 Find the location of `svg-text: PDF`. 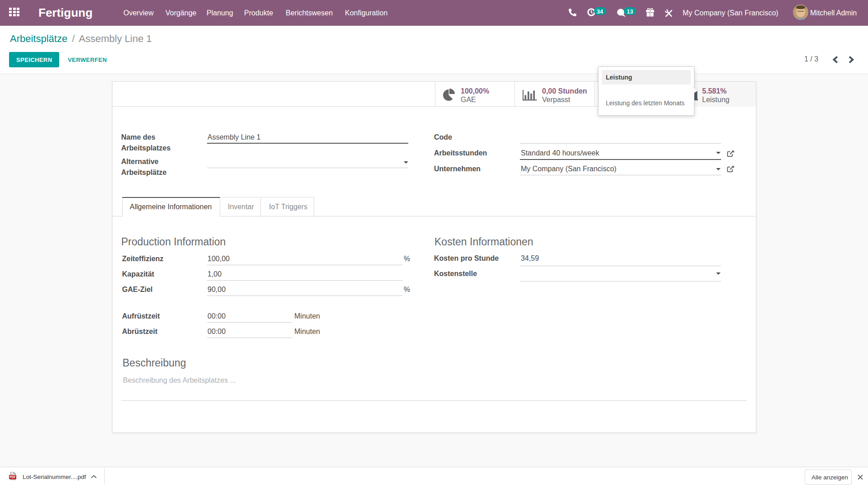

svg-text: PDF is located at coordinates (13, 477).